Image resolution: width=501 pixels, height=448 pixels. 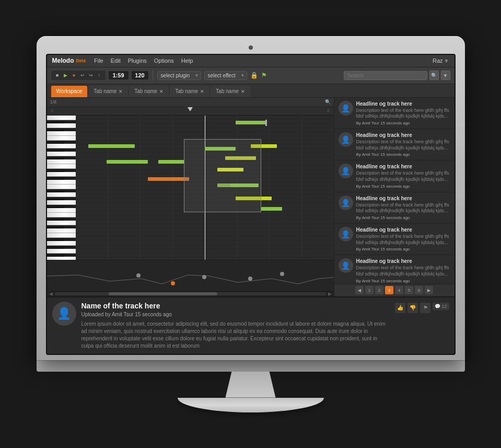 What do you see at coordinates (123, 315) in the screenshot?
I see `track-author: Amit Tsur` at bounding box center [123, 315].